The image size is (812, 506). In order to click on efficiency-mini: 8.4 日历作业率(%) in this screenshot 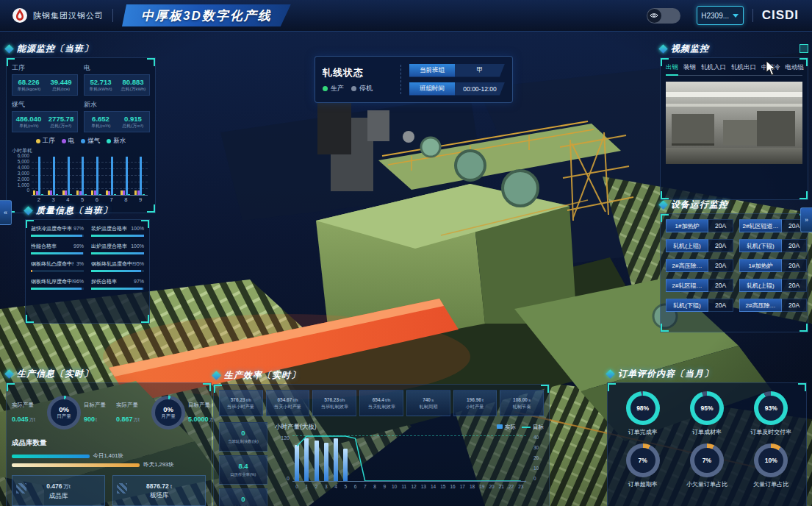, I will do `click(243, 470)`.